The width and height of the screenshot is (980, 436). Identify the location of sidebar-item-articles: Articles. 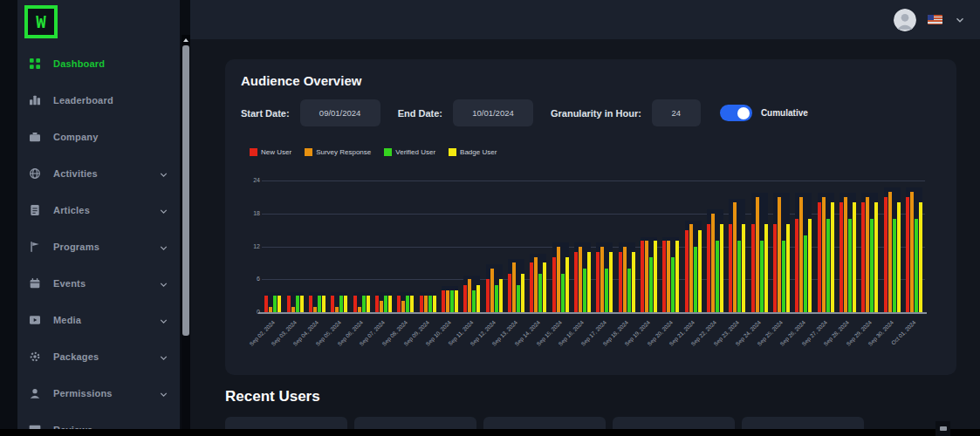
(99, 210).